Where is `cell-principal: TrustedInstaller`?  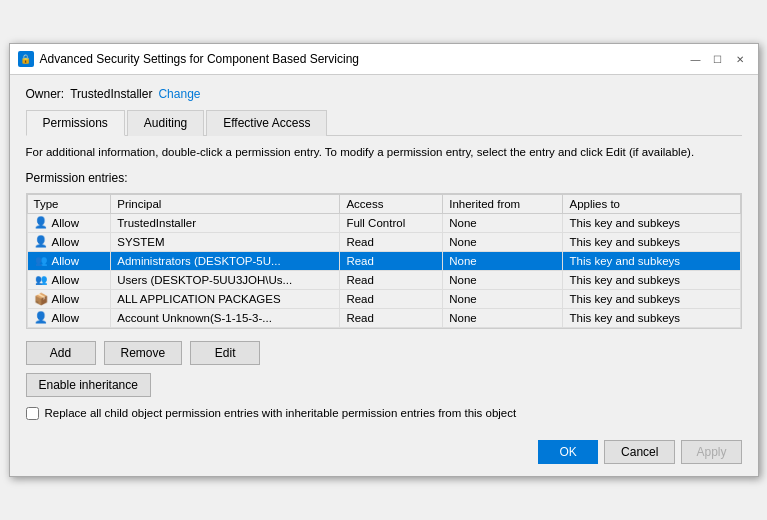 cell-principal: TrustedInstaller is located at coordinates (226, 222).